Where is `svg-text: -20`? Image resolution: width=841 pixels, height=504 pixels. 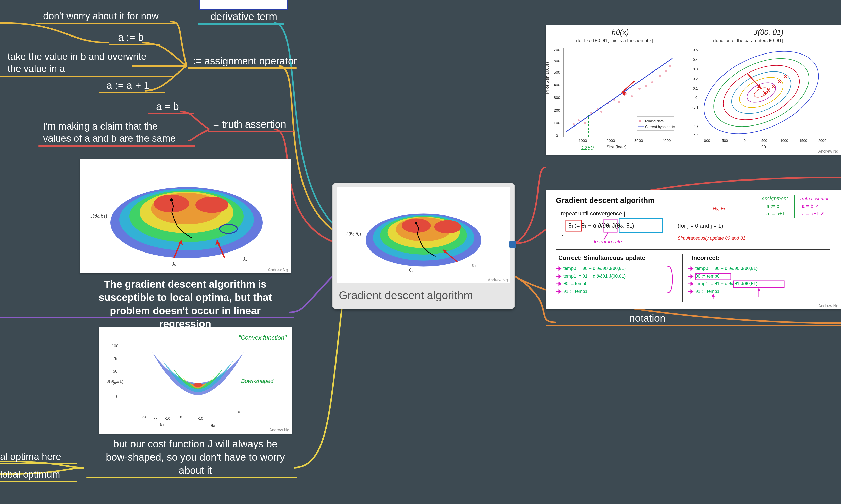 svg-text: -20 is located at coordinates (145, 417).